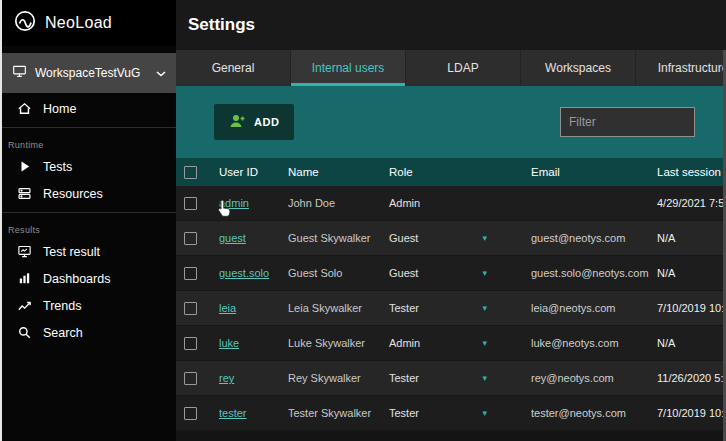 The width and height of the screenshot is (726, 441). I want to click on add-button: ADD, so click(254, 122).